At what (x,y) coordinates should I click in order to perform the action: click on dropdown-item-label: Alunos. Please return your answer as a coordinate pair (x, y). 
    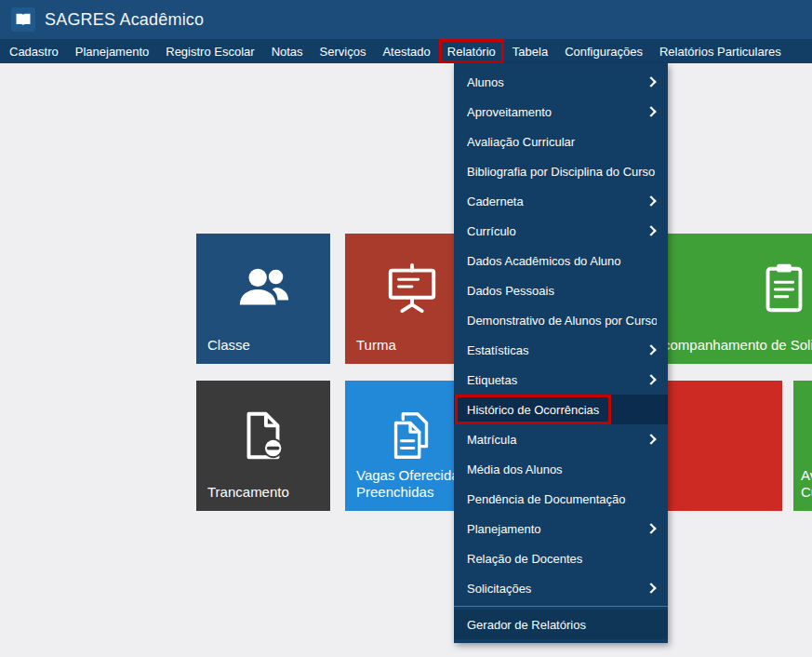
    Looking at the image, I should click on (557, 82).